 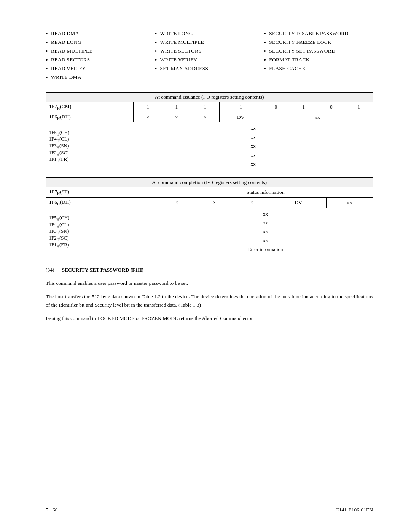 What do you see at coordinates (72, 51) in the screenshot?
I see `bullet-label: READ MULTIPLE` at bounding box center [72, 51].